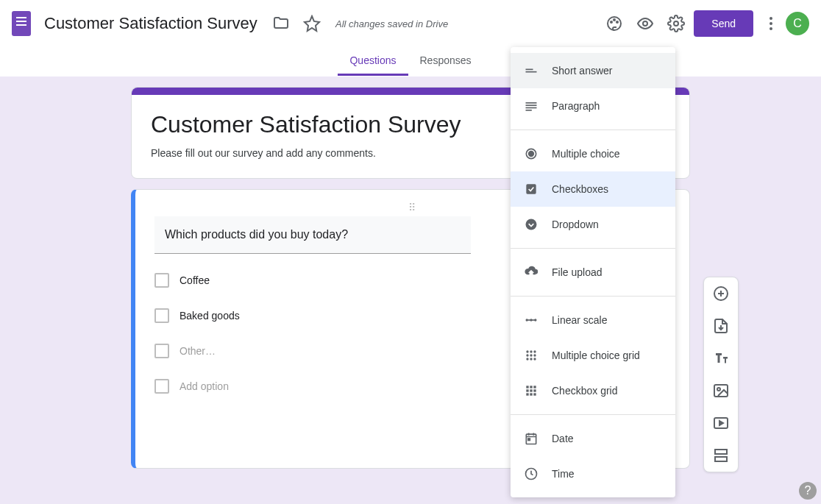  What do you see at coordinates (676, 24) in the screenshot?
I see `gear-icon` at bounding box center [676, 24].